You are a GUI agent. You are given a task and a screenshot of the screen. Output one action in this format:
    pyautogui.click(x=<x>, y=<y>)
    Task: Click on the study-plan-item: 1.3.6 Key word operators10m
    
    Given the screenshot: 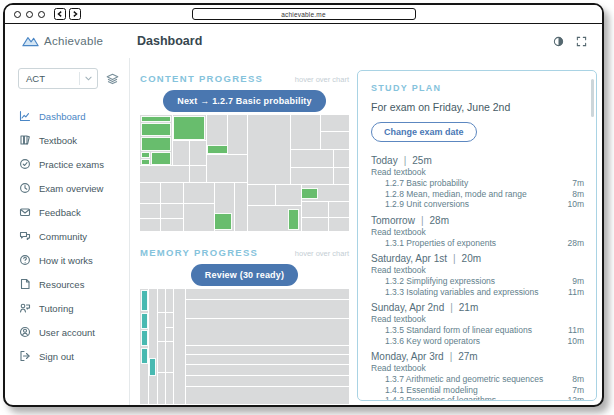 What is the action you would take?
    pyautogui.click(x=478, y=342)
    